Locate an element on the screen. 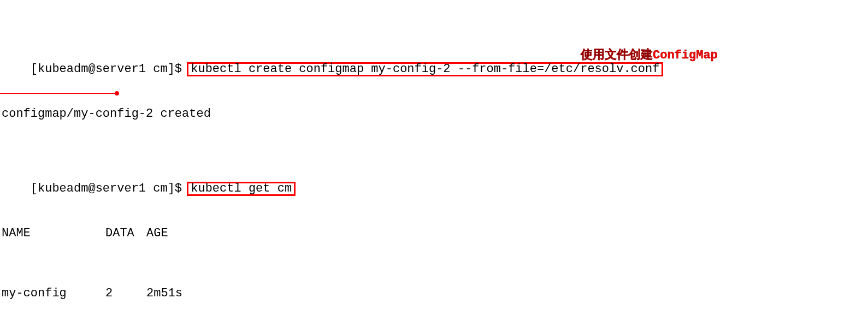  highlighted-cmd-1: kubectl create configmap my-config-2 --f… is located at coordinates (425, 69).